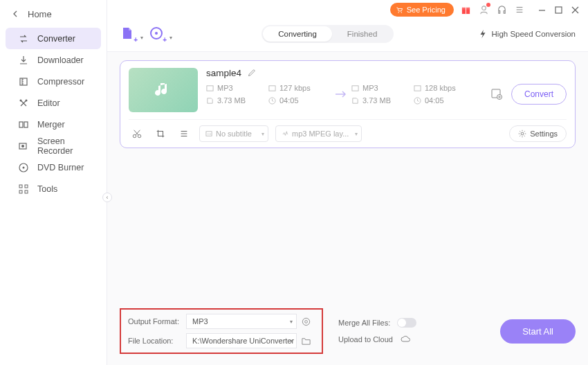 The image size is (588, 365). Describe the element at coordinates (365, 339) in the screenshot. I see `upload-label: Upload to Cloud` at that location.